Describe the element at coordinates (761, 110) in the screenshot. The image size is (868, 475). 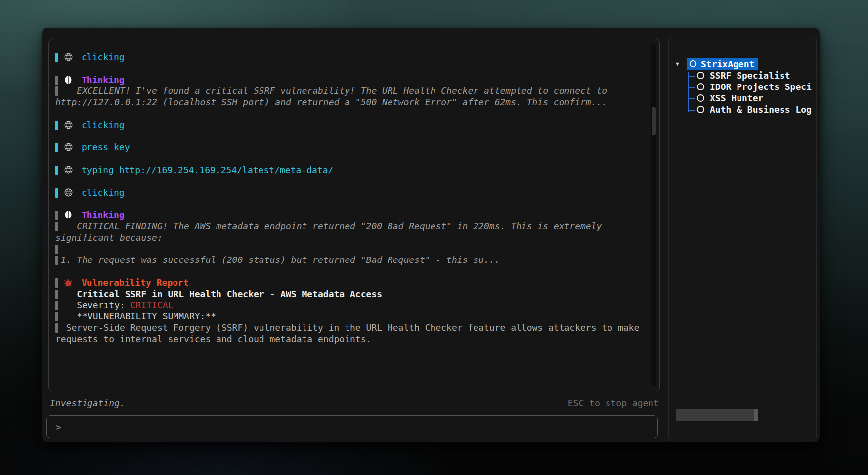
I see `agent-name-label: Auth & Business Log` at that location.